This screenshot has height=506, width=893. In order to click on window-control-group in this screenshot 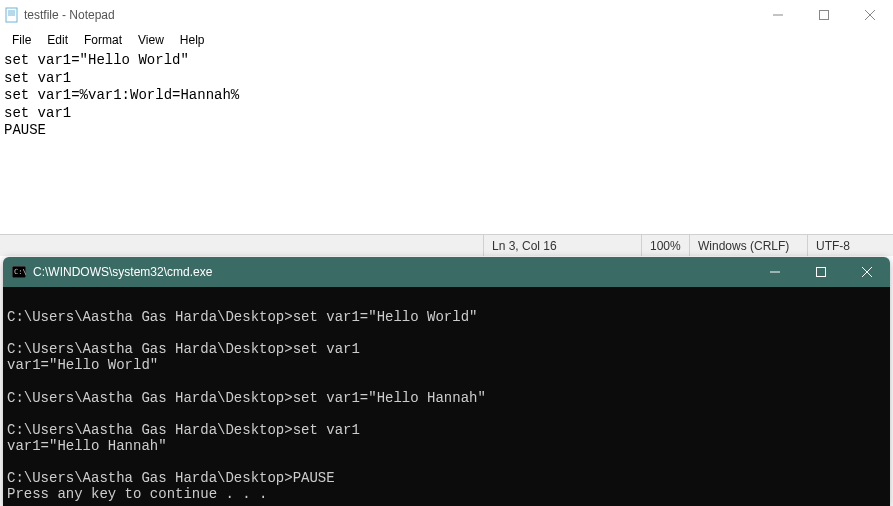, I will do `click(824, 15)`.